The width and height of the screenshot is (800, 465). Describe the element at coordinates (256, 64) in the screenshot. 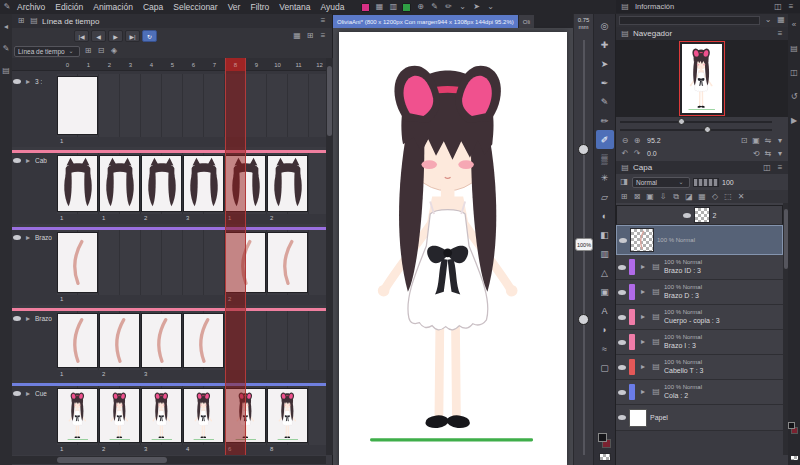

I see `frame-ruler-cell: 9` at that location.